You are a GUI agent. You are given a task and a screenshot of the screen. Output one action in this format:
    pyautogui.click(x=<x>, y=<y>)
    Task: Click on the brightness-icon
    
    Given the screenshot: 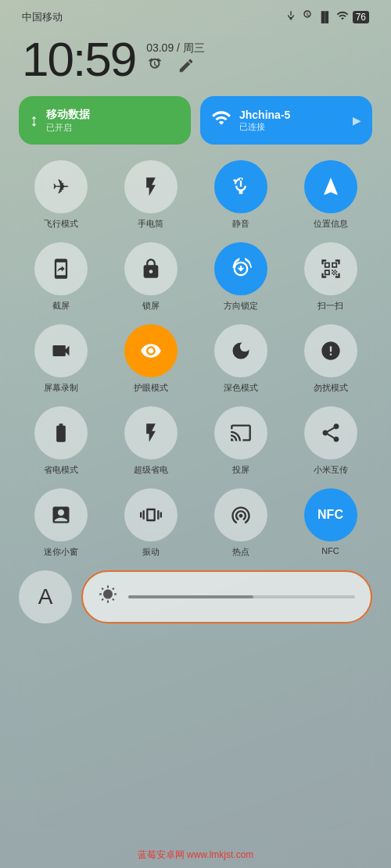 What is the action you would take?
    pyautogui.click(x=108, y=597)
    